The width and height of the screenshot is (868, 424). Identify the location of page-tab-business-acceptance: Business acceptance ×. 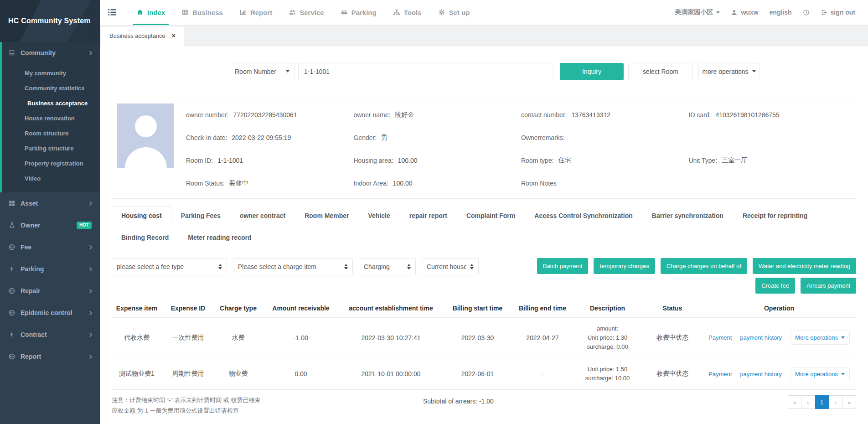
(142, 36).